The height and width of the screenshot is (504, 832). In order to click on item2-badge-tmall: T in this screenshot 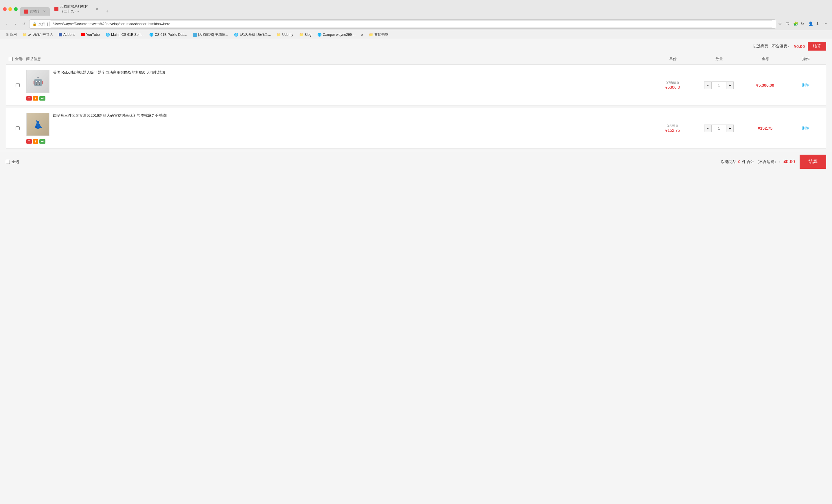, I will do `click(29, 142)`.